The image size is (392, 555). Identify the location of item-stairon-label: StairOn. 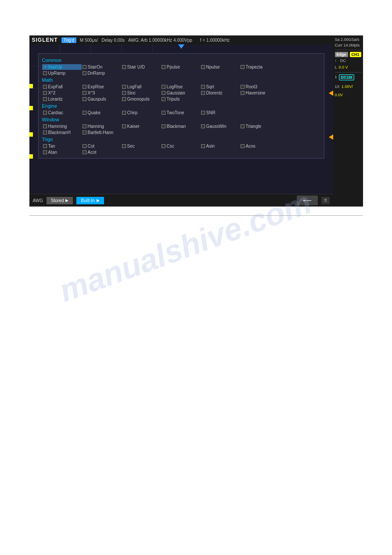
(95, 67).